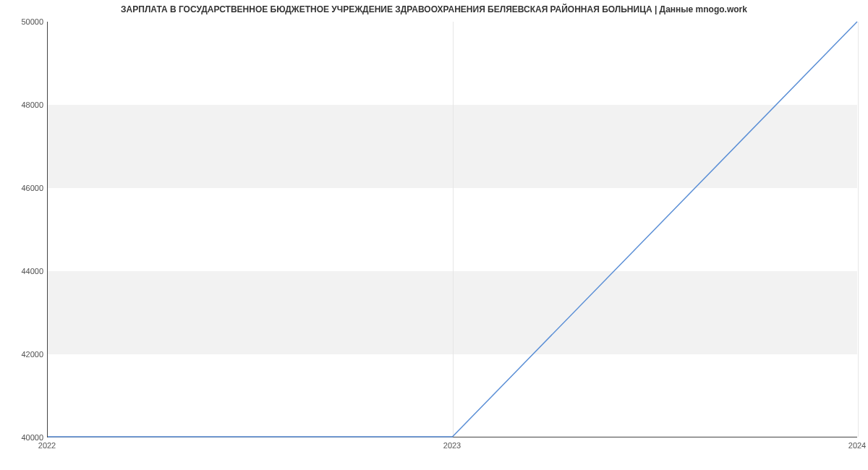 The width and height of the screenshot is (868, 470). What do you see at coordinates (47, 445) in the screenshot?
I see `x-tick-label: 2022` at bounding box center [47, 445].